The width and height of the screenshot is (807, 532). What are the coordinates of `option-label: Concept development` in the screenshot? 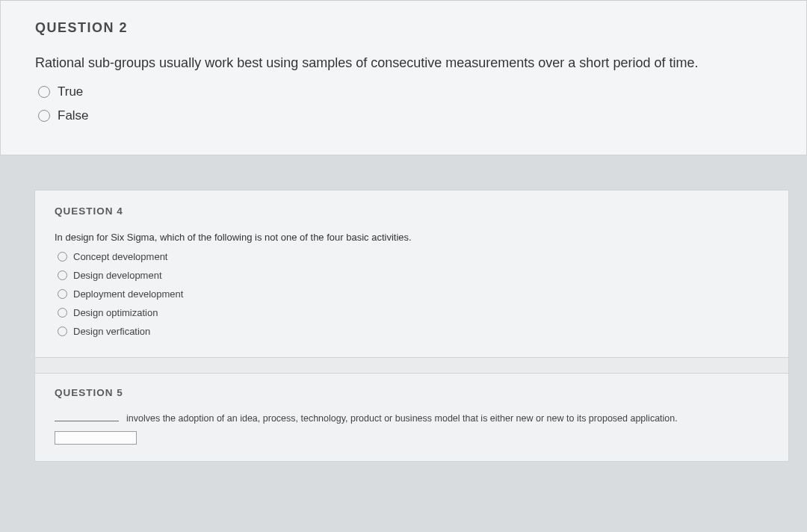 It's located at (120, 257).